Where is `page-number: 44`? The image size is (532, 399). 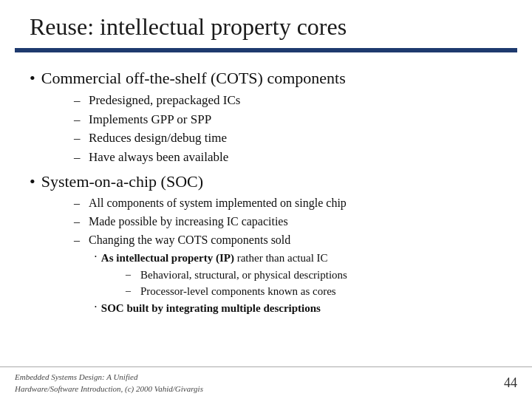
page-number: 44 is located at coordinates (511, 383).